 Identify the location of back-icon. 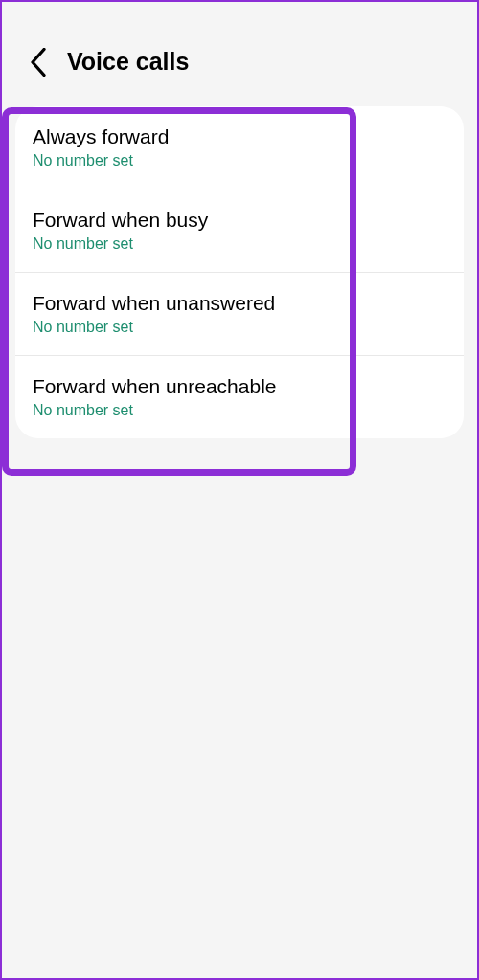
(38, 62).